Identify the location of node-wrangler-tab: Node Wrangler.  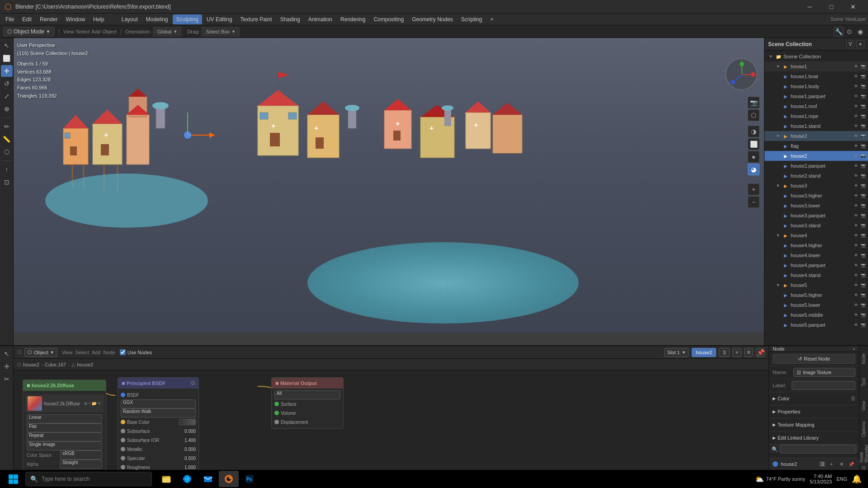
(863, 453).